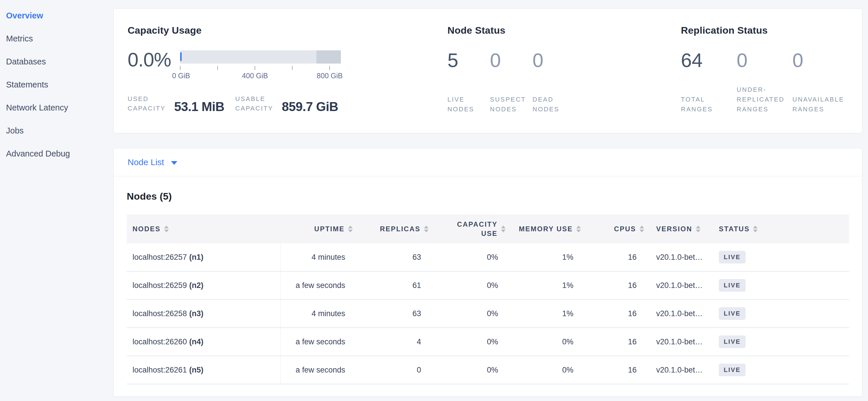 Image resolution: width=868 pixels, height=401 pixels. I want to click on column-header-version: VERSION, so click(679, 229).